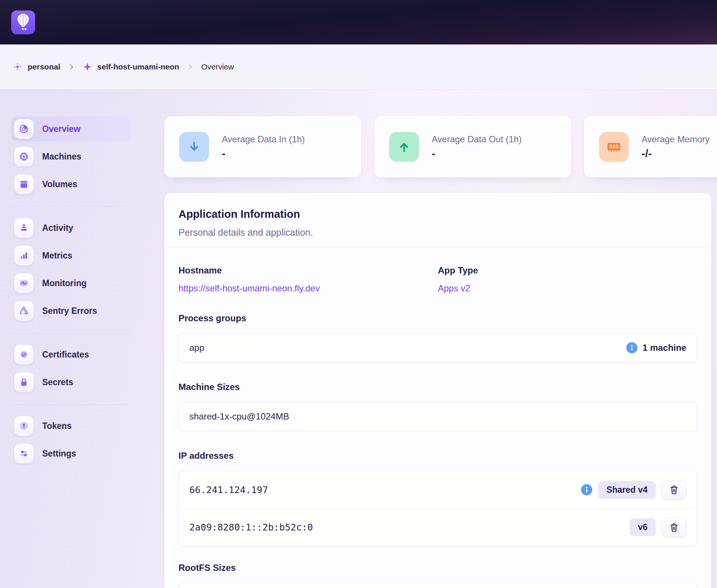 The width and height of the screenshot is (717, 588). I want to click on pulse-monitor-icon, so click(24, 283).